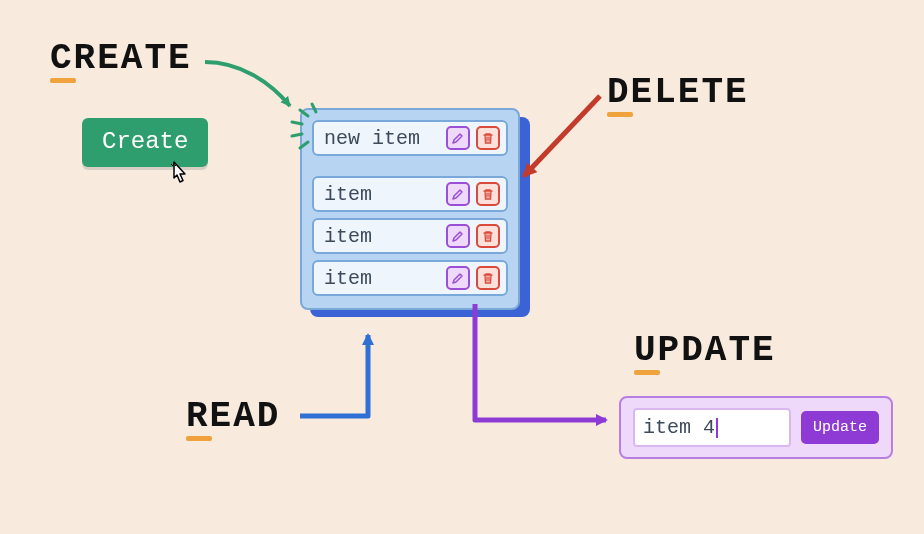 The image size is (924, 534). Describe the element at coordinates (679, 428) in the screenshot. I see `update-input-value: item 4` at that location.